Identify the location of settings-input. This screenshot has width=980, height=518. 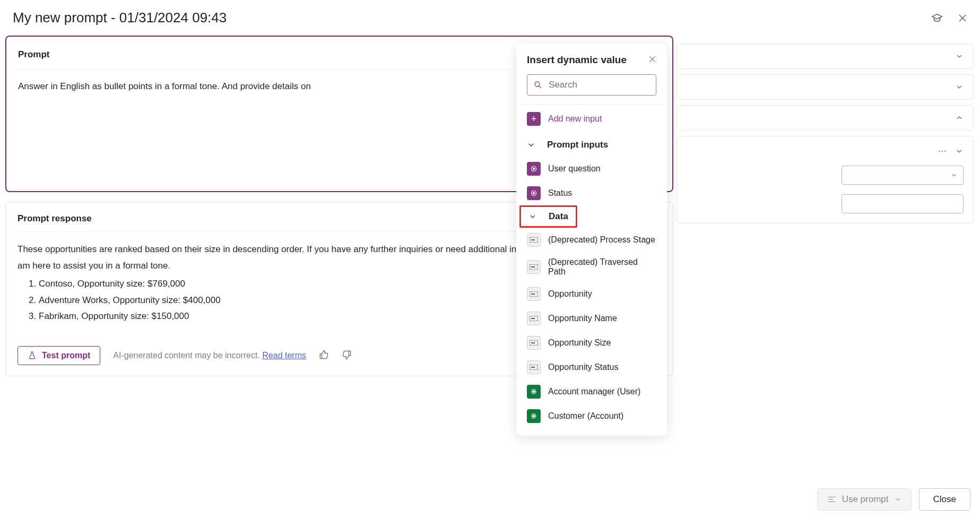
(903, 204).